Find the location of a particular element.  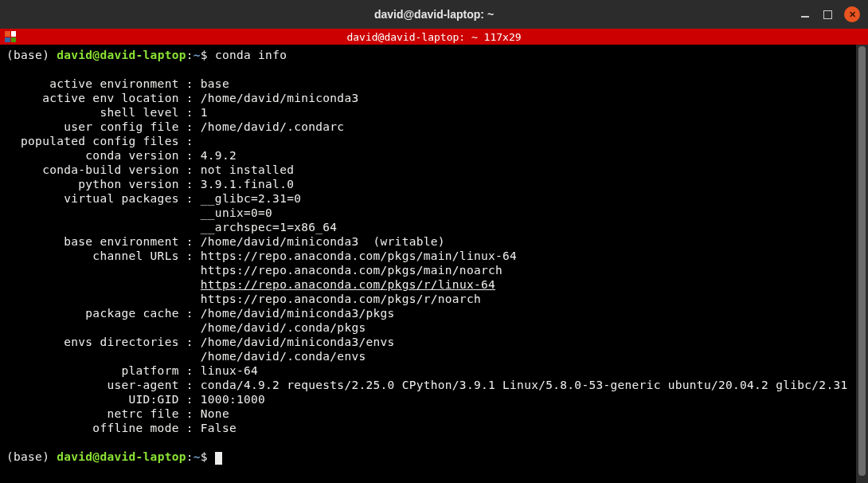

window-controls is located at coordinates (830, 14).